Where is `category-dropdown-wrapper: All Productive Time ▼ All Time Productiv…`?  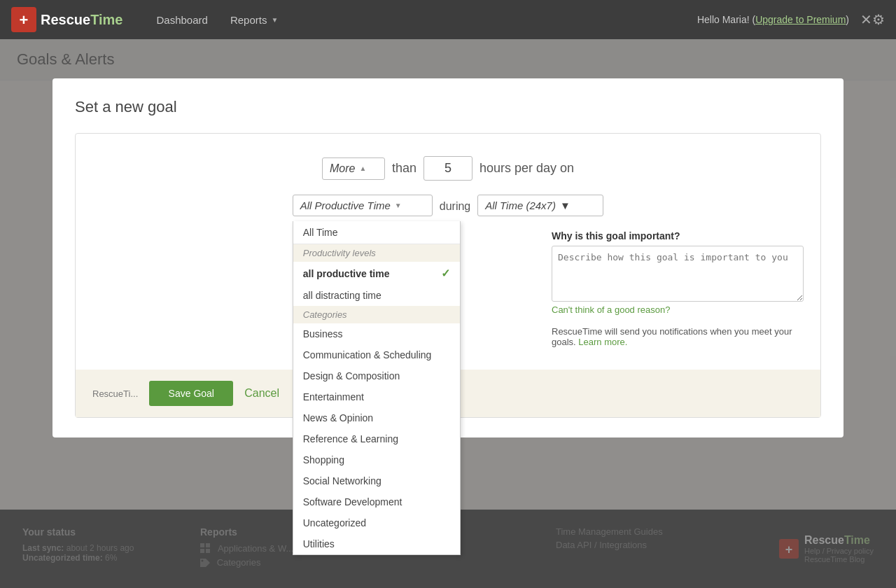
category-dropdown-wrapper: All Productive Time ▼ All Time Productiv… is located at coordinates (363, 206).